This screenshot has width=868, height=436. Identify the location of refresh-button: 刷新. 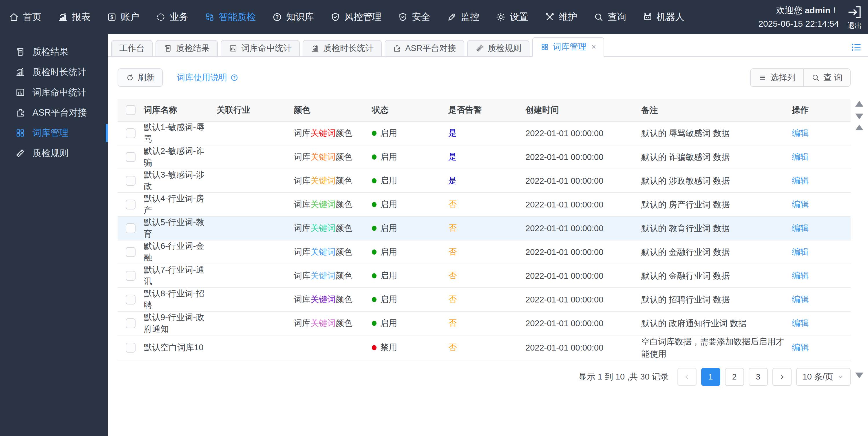
(140, 77).